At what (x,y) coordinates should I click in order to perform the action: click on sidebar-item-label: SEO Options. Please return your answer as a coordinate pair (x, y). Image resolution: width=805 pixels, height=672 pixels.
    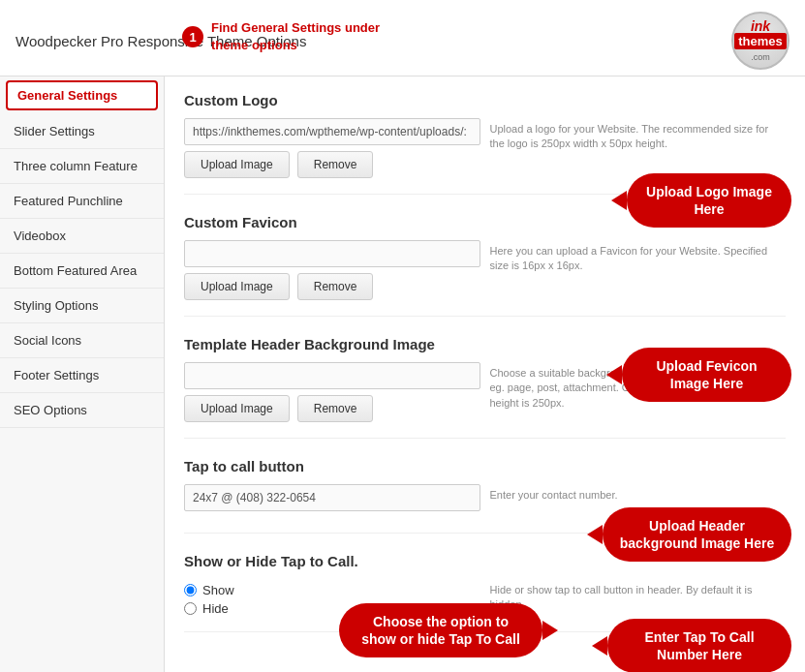
    Looking at the image, I should click on (50, 411).